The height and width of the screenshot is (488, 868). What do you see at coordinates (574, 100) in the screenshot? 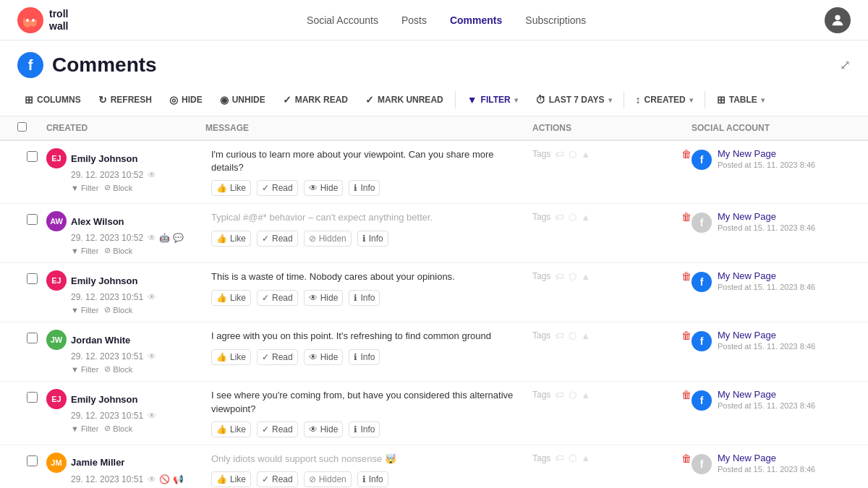
I see `last7days-button: ⏱ LAST 7 DAYS ▾` at bounding box center [574, 100].